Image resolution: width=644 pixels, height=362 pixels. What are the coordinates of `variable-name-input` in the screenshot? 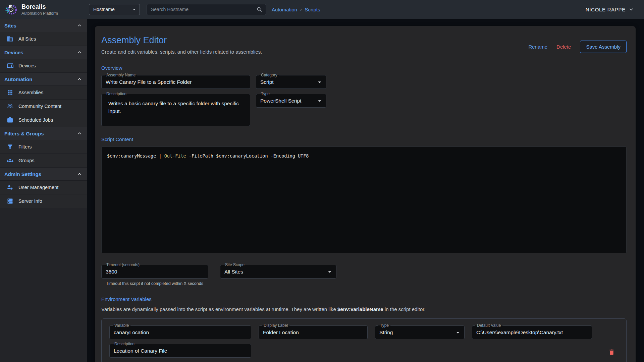 It's located at (180, 333).